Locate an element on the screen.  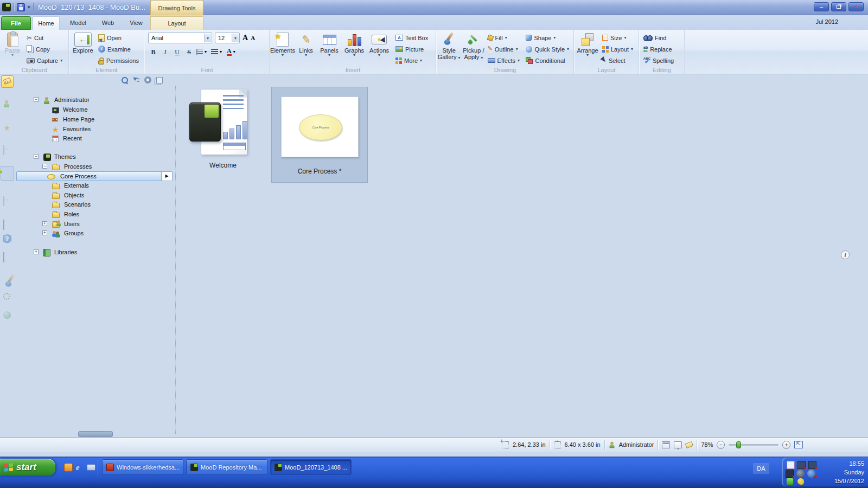
fit-to-window-button is located at coordinates (799, 445).